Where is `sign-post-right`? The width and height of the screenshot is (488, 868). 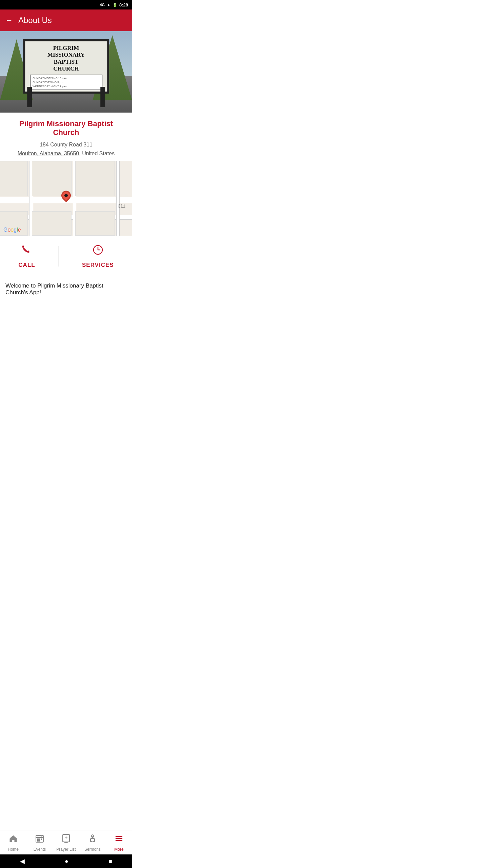 sign-post-right is located at coordinates (103, 97).